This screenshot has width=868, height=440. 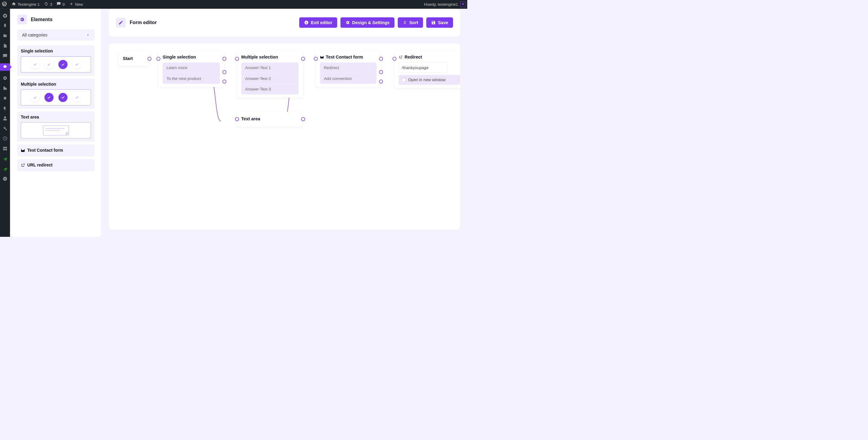 I want to click on element-contact-form: Test Contact form, so click(x=56, y=150).